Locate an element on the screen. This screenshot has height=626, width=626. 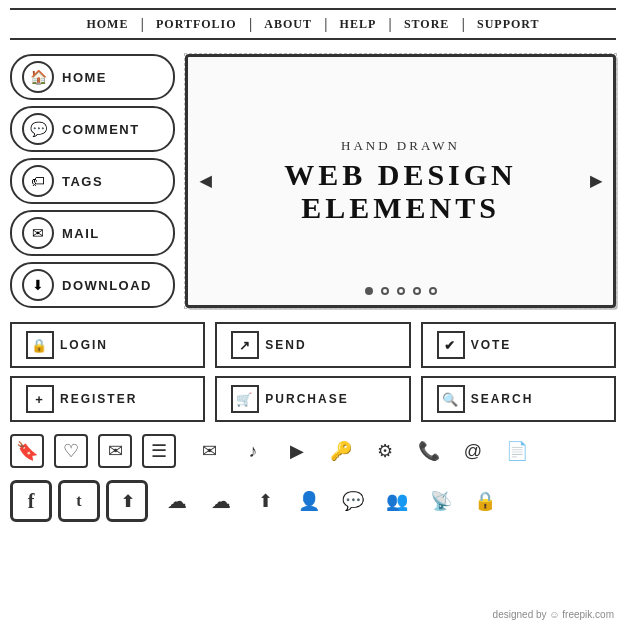
person-icon: 👤 is located at coordinates (309, 501).